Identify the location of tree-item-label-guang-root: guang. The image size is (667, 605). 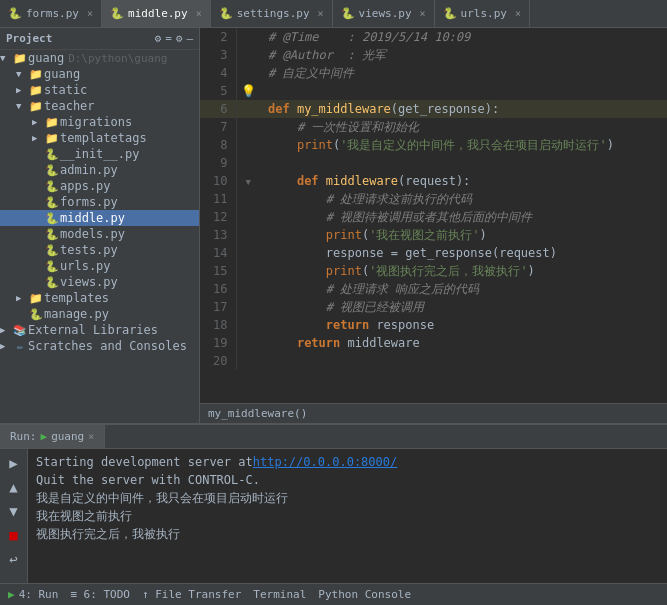
(46, 58).